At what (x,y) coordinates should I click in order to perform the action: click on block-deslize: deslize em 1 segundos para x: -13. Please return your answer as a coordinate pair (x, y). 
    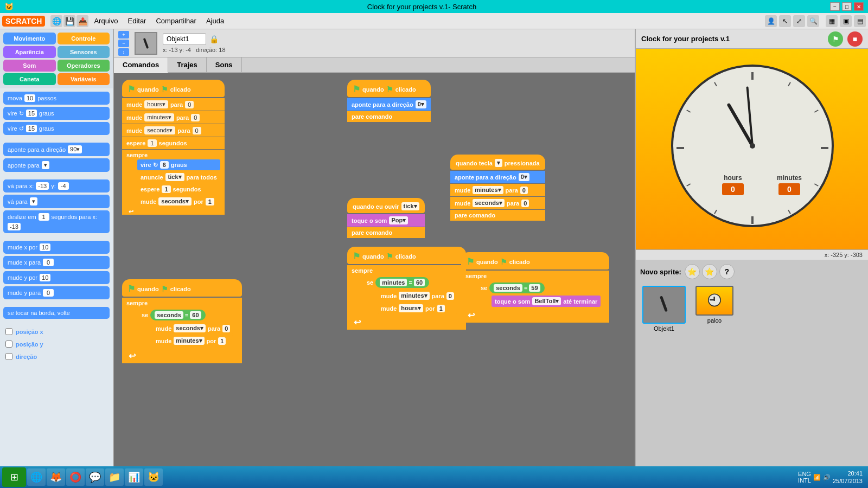
    Looking at the image, I should click on (56, 222).